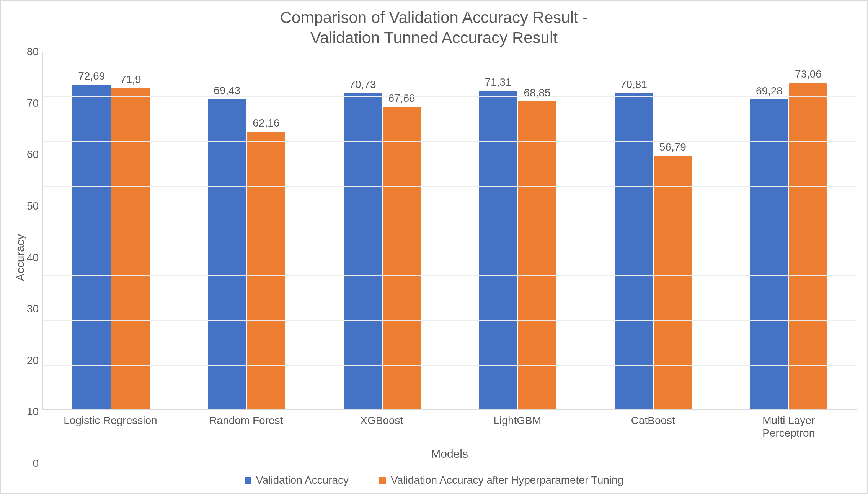 This screenshot has height=494, width=868. Describe the element at coordinates (434, 476) in the screenshot. I see `legend: Validation AccuracyValidation Accuracy a…` at that location.